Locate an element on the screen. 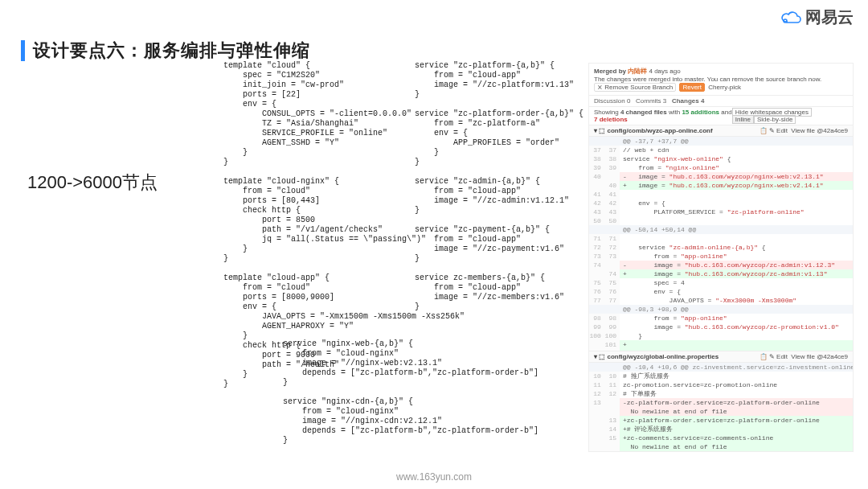 This screenshot has height=489, width=868. footer-url: www.163yun.com is located at coordinates (434, 477).